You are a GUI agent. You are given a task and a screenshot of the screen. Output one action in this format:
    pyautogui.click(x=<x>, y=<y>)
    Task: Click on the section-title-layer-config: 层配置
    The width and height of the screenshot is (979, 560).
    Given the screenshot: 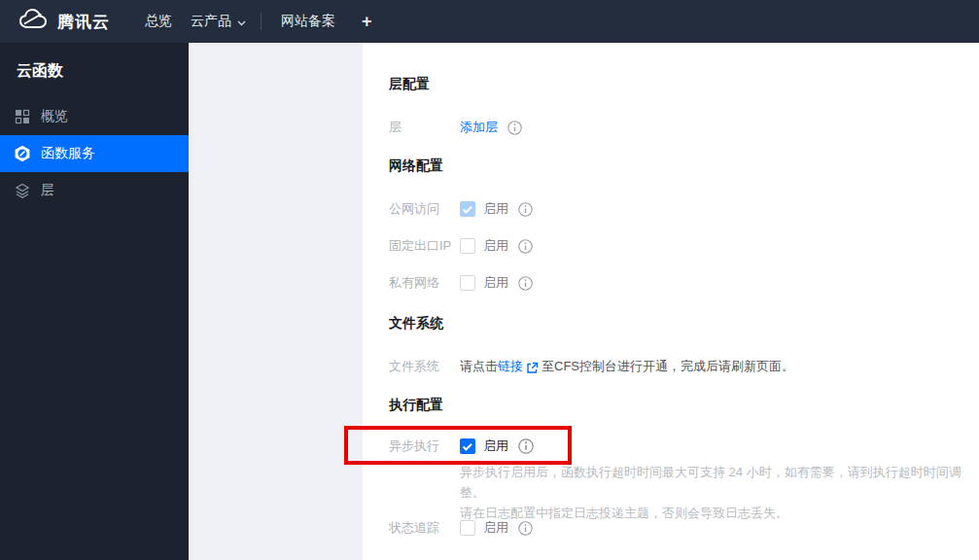 What is the action you would take?
    pyautogui.click(x=409, y=85)
    